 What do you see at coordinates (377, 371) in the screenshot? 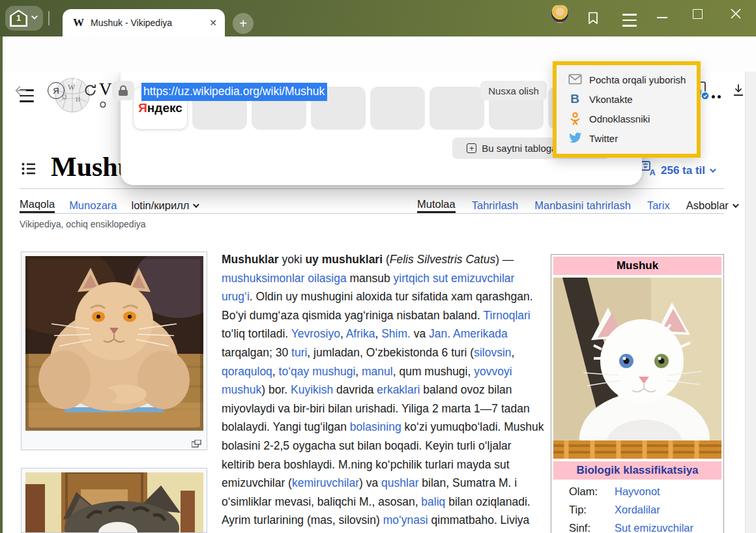
I see `article-link: manul` at bounding box center [377, 371].